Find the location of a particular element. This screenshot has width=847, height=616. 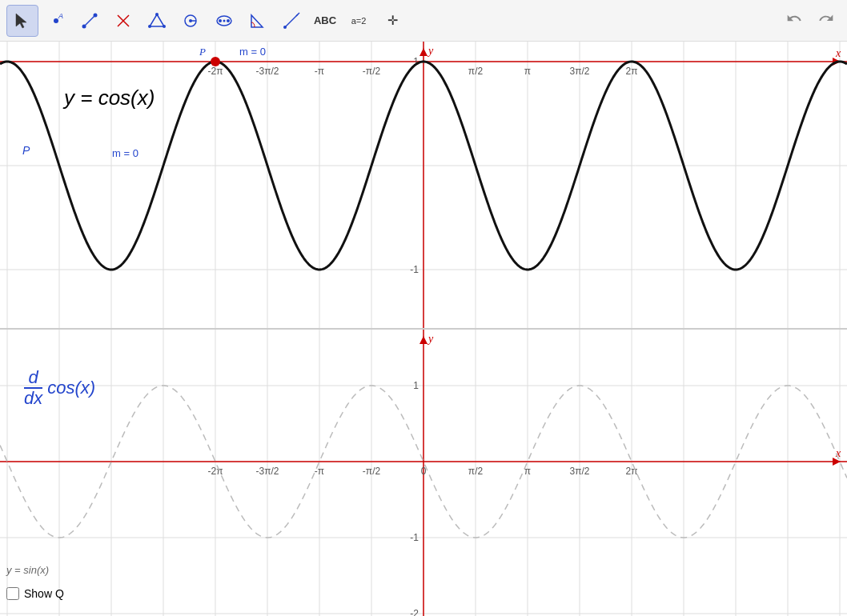

toolbar: A is located at coordinates (424, 21).